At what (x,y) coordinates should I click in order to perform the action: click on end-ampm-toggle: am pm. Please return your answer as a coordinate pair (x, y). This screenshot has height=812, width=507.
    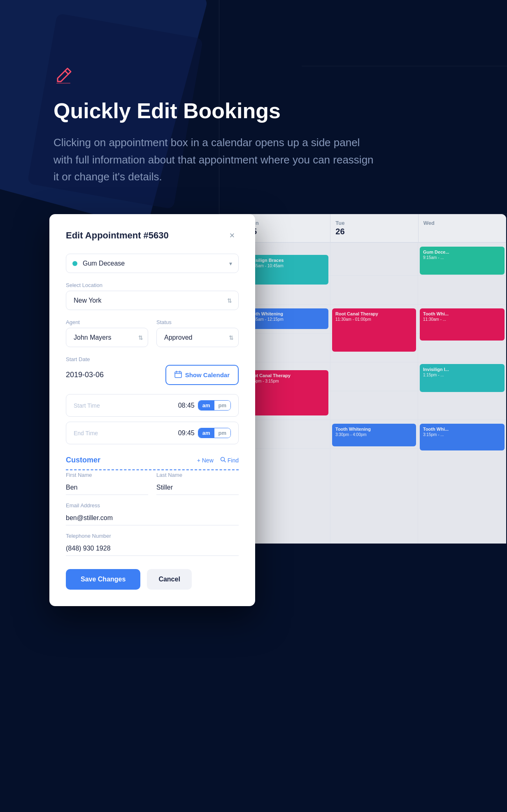
    Looking at the image, I should click on (214, 433).